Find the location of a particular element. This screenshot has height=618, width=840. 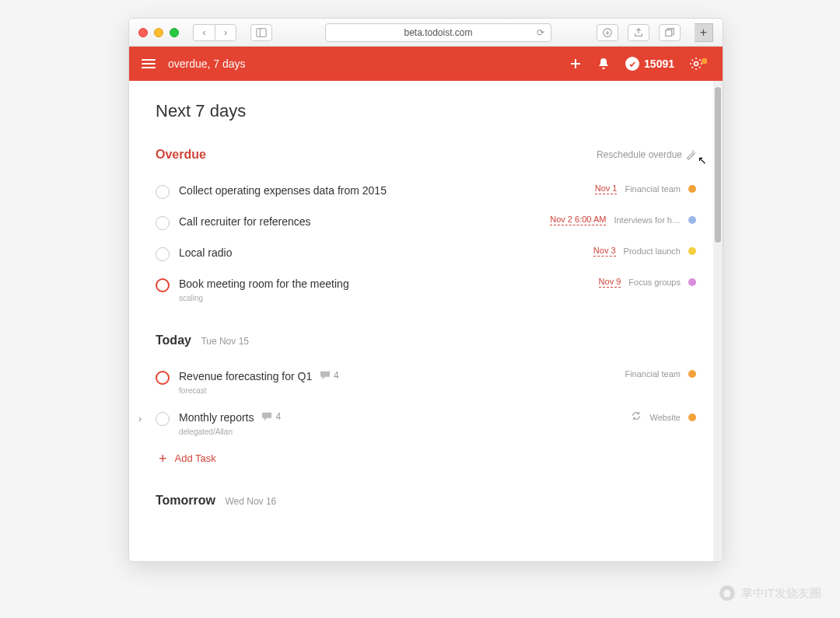

settings-button is located at coordinates (696, 64).